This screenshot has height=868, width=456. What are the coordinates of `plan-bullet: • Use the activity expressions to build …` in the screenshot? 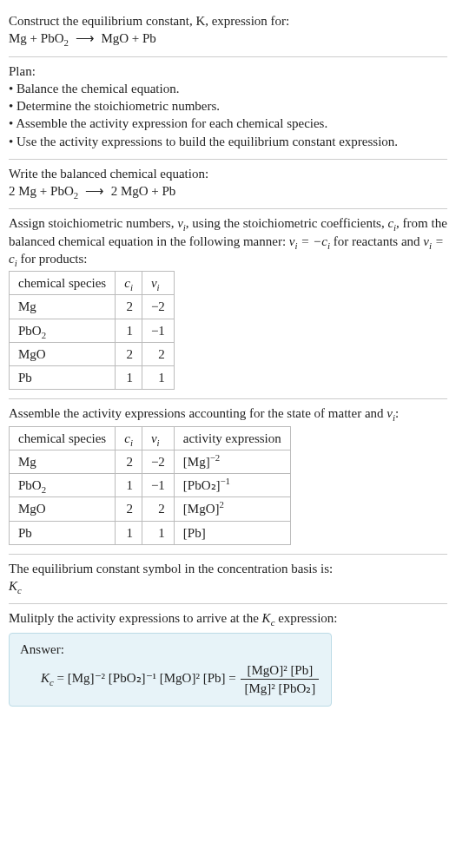 It's located at (228, 141).